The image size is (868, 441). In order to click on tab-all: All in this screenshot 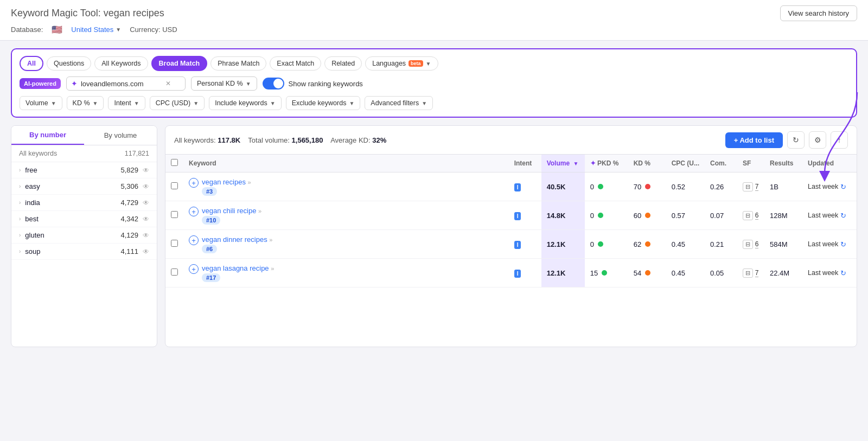, I will do `click(31, 63)`.